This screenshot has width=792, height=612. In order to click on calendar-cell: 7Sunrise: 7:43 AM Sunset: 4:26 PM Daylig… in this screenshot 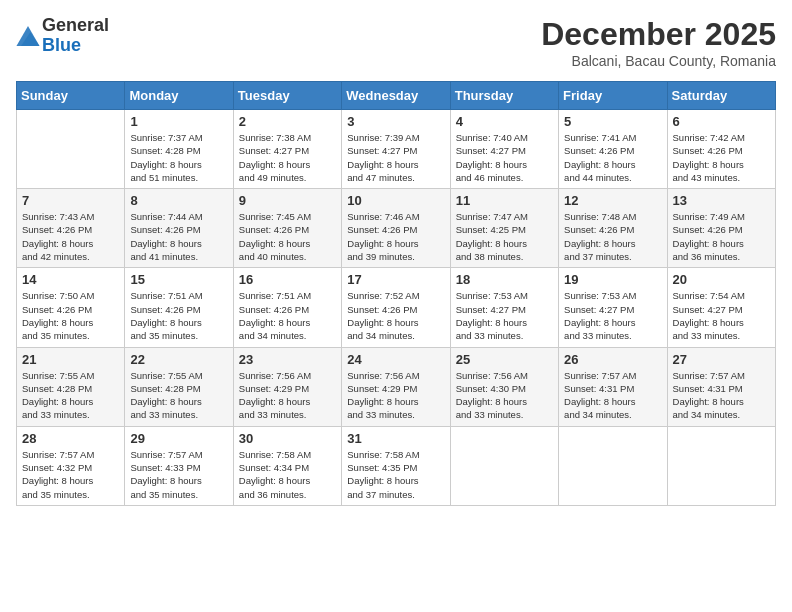, I will do `click(71, 228)`.